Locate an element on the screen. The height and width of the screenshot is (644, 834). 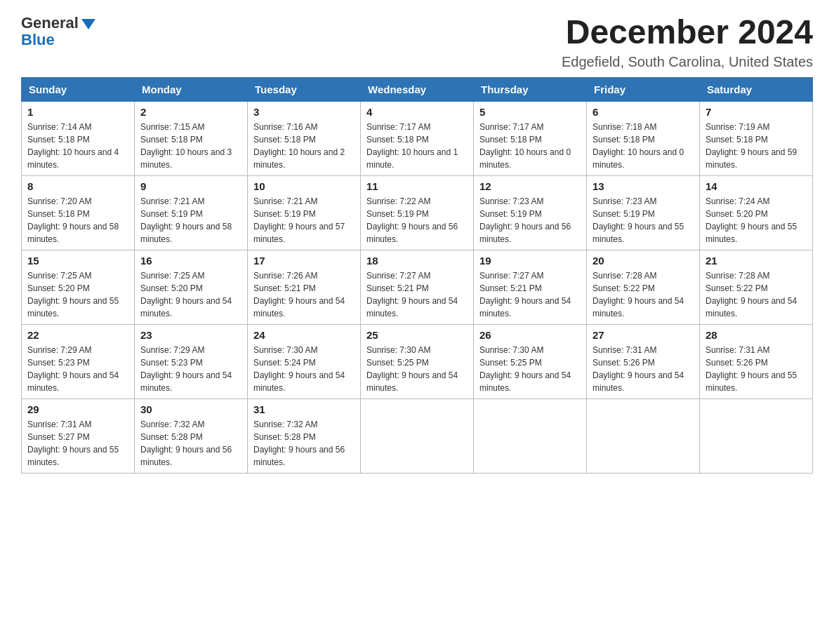
calendar-week-row: 8 Sunrise: 7:20 AM Sunset: 5:18 PM Dayli… is located at coordinates (417, 213).